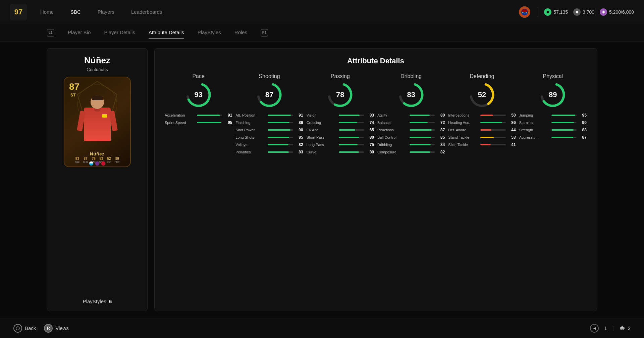  What do you see at coordinates (441, 152) in the screenshot?
I see `stat-value: 82` at bounding box center [441, 152].